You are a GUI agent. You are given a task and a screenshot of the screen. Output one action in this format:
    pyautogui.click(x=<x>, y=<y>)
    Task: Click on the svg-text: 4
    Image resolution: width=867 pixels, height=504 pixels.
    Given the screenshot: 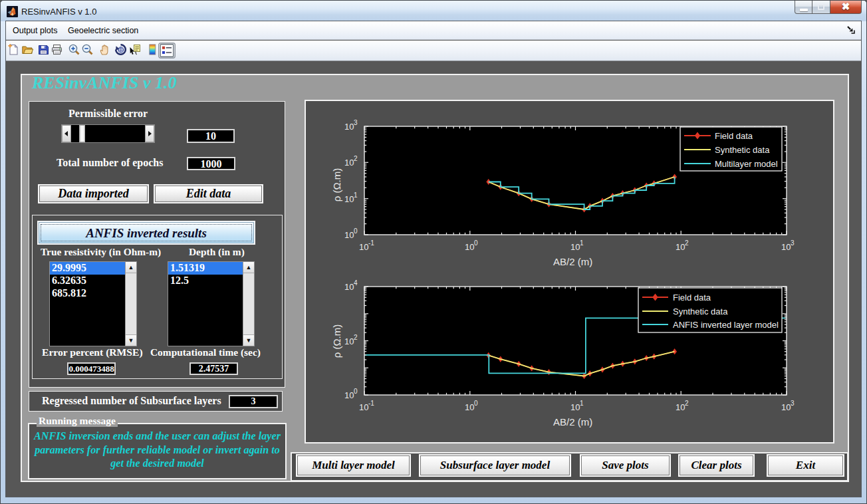 What is the action you would take?
    pyautogui.click(x=356, y=283)
    